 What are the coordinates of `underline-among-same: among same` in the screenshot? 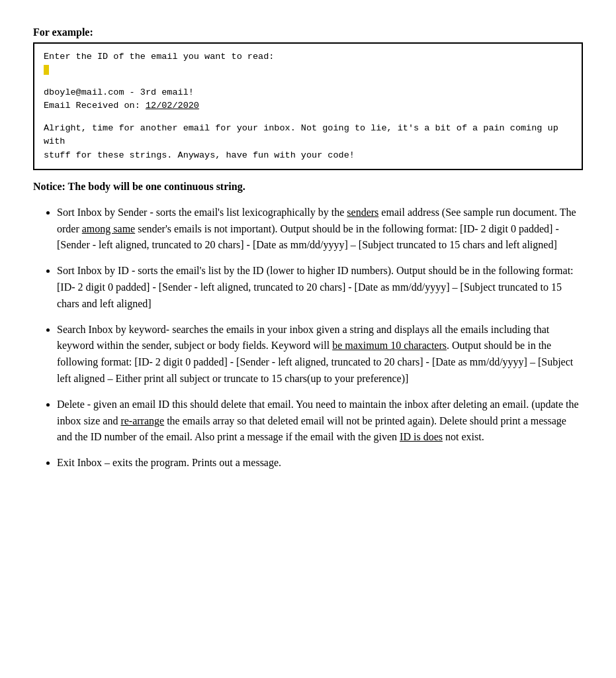 It's located at (109, 229).